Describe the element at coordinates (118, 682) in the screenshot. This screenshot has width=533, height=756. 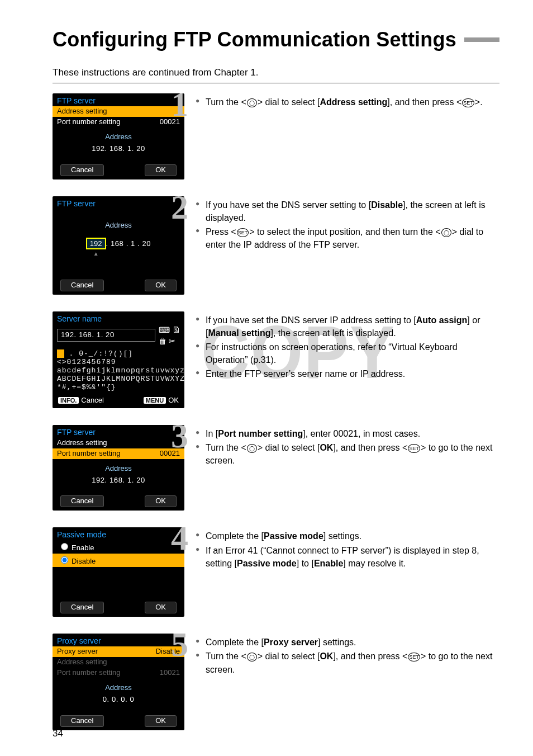
I see `screen-proxy-server: Proxy server Proxy serverDisable Address…` at that location.